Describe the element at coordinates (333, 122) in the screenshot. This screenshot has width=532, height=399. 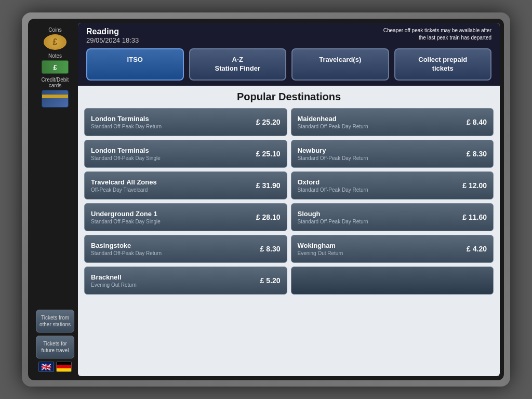
I see `dest-info: Maidenhead Standard Off-Peak Day Return` at that location.